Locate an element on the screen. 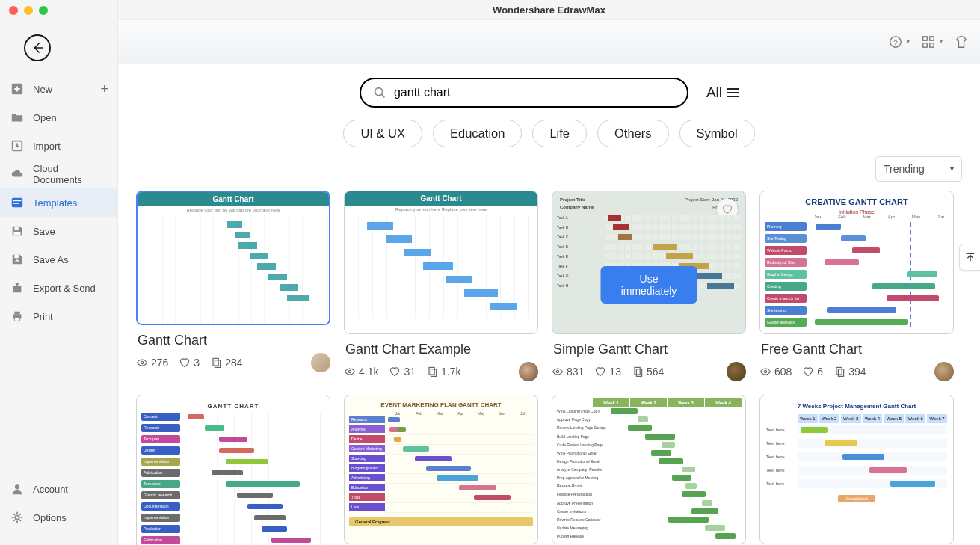 Image resolution: width=980 pixels, height=545 pixels. sidebar-item-templates: Templates is located at coordinates (58, 203).